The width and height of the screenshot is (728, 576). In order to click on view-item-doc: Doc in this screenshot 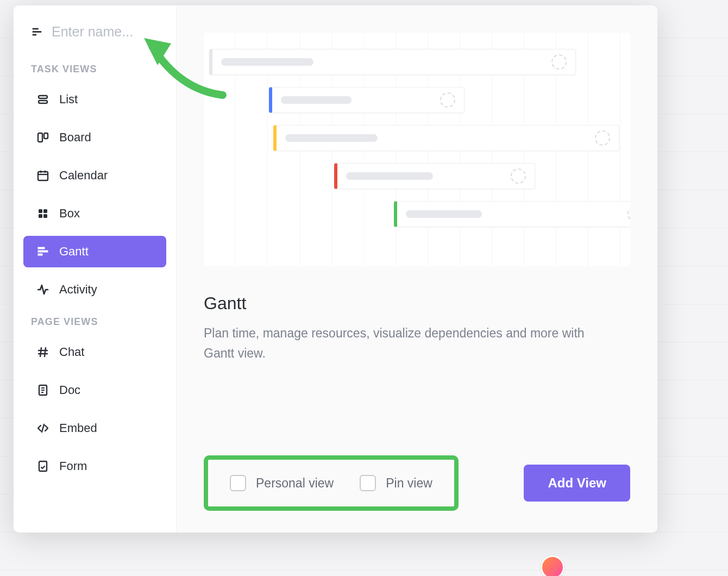, I will do `click(95, 390)`.